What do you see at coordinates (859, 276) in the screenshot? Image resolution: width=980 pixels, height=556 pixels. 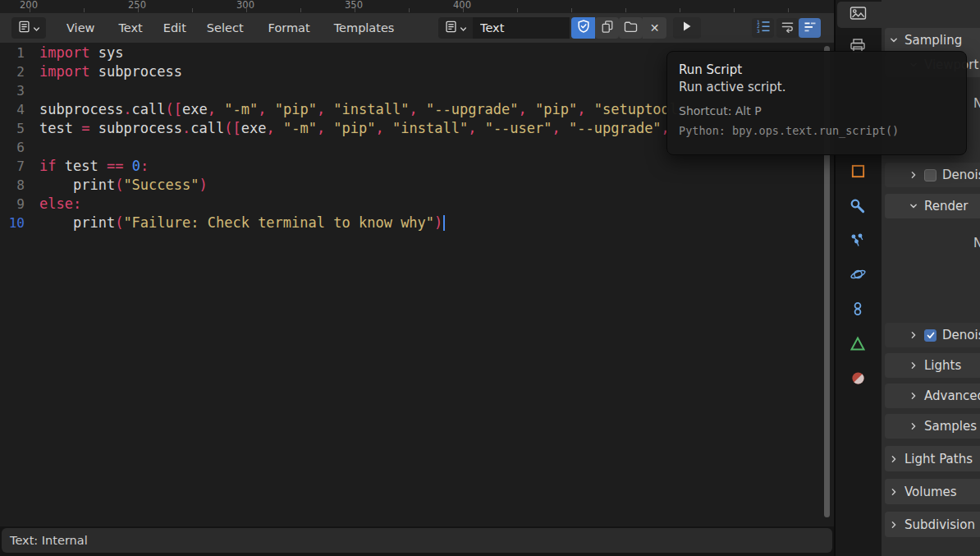 I see `physics-properties-icon` at bounding box center [859, 276].